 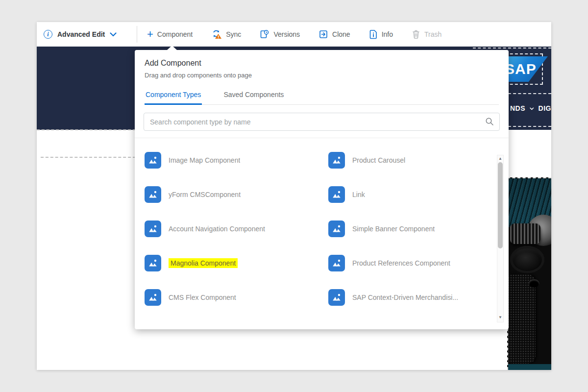 What do you see at coordinates (48, 34) in the screenshot?
I see `info-circle-icon: i` at bounding box center [48, 34].